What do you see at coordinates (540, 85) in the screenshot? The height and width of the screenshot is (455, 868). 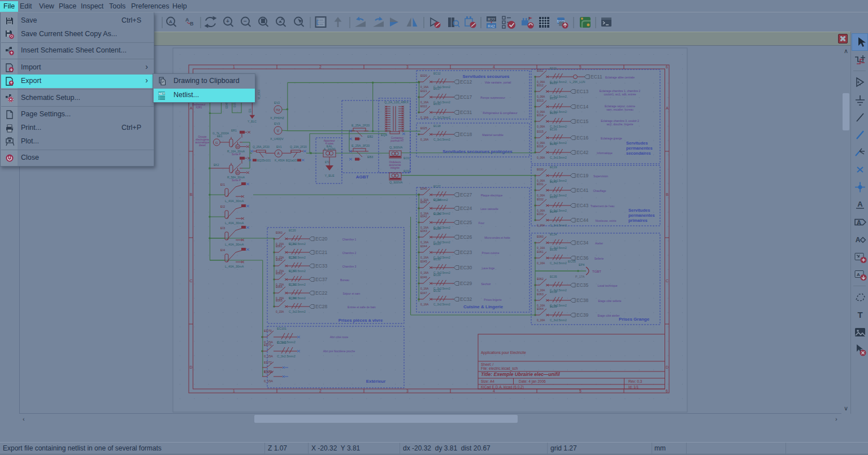 I see `svg-text: E012` at bounding box center [540, 85].